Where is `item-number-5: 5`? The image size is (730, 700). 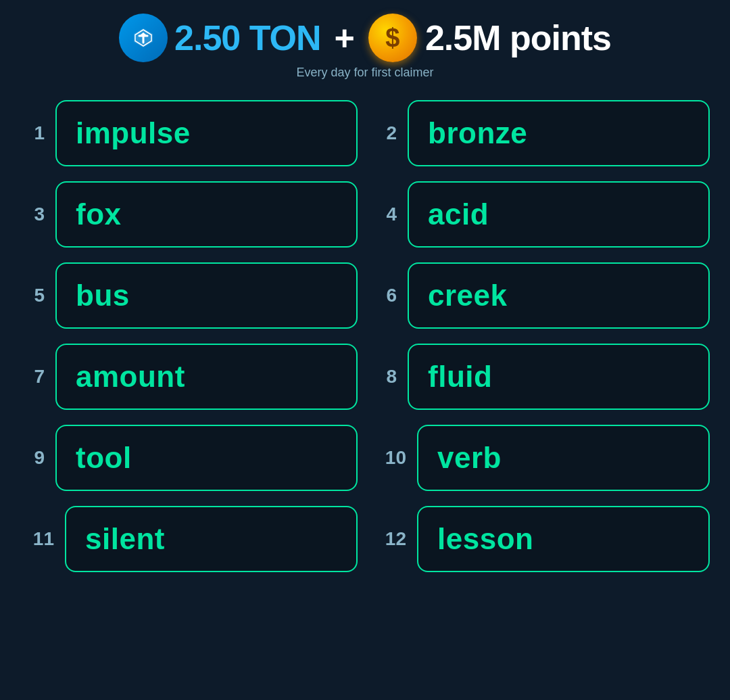 item-number-5: 5 is located at coordinates (32, 296).